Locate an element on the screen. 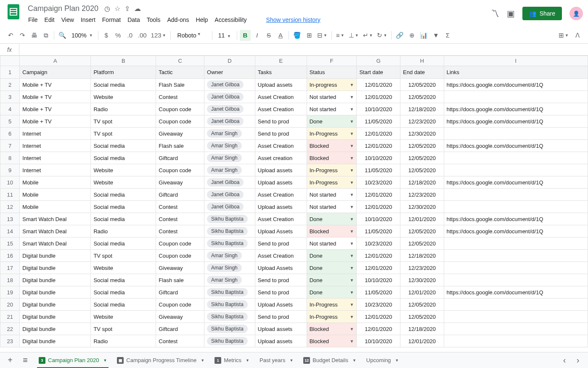 The height and width of the screenshot is (368, 588). column-header-F: F is located at coordinates (331, 61).